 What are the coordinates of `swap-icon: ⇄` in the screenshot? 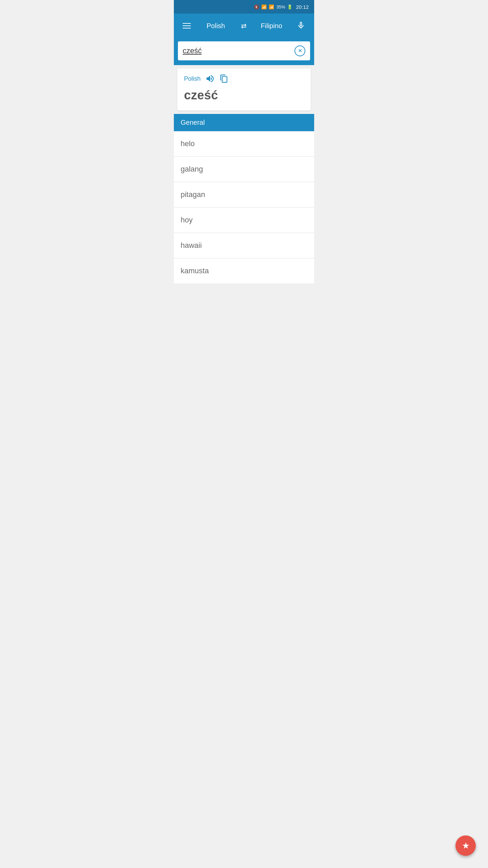 It's located at (244, 26).